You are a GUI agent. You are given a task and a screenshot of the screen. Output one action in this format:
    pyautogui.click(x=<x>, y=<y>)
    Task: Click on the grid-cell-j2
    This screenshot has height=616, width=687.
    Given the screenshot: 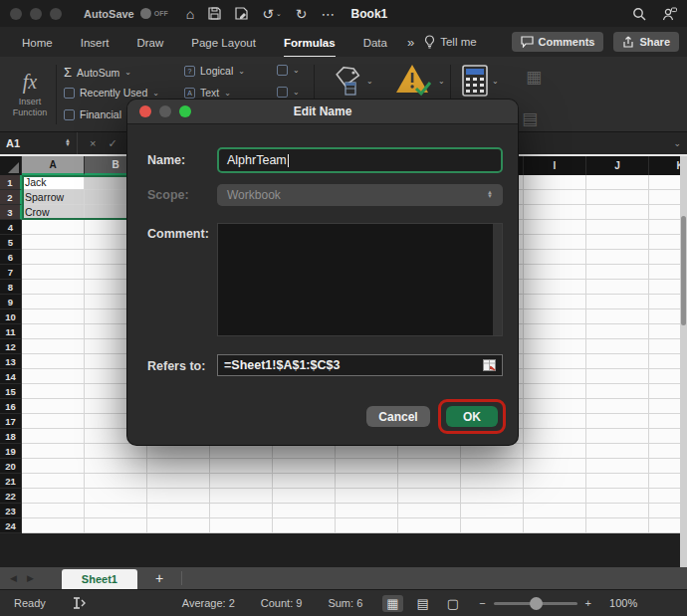 What is the action you would take?
    pyautogui.click(x=617, y=197)
    